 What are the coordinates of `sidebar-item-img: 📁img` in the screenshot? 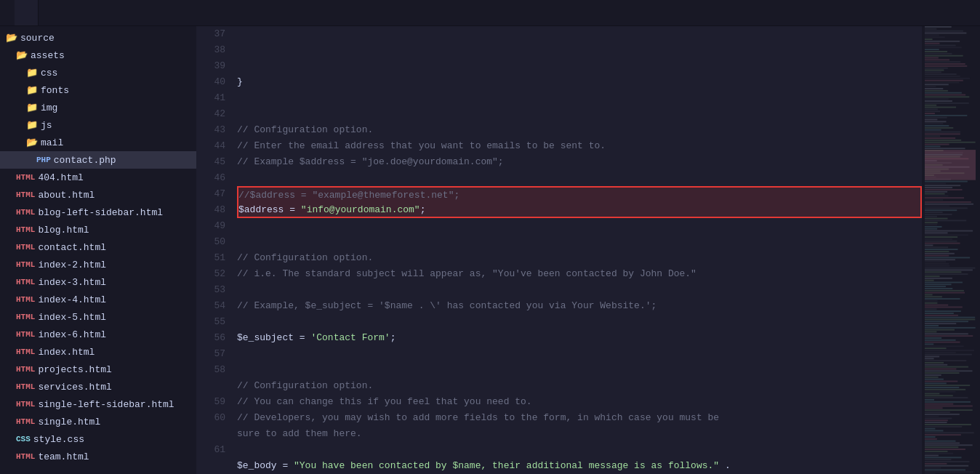 It's located at (98, 108).